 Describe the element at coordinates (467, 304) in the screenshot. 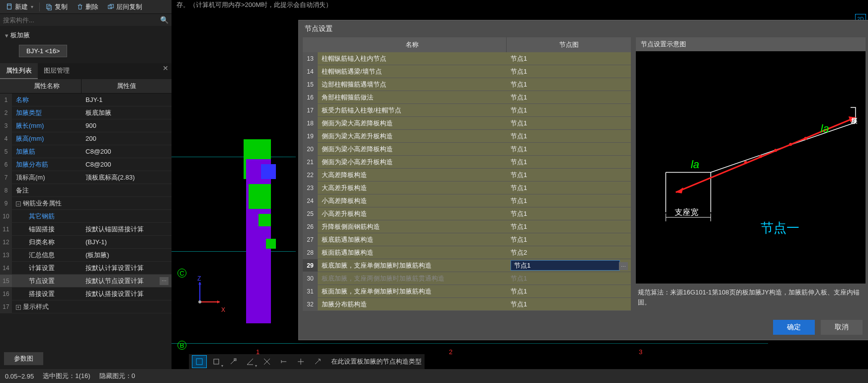

I see `node-row: 32加腋分布筋构造节点1` at that location.